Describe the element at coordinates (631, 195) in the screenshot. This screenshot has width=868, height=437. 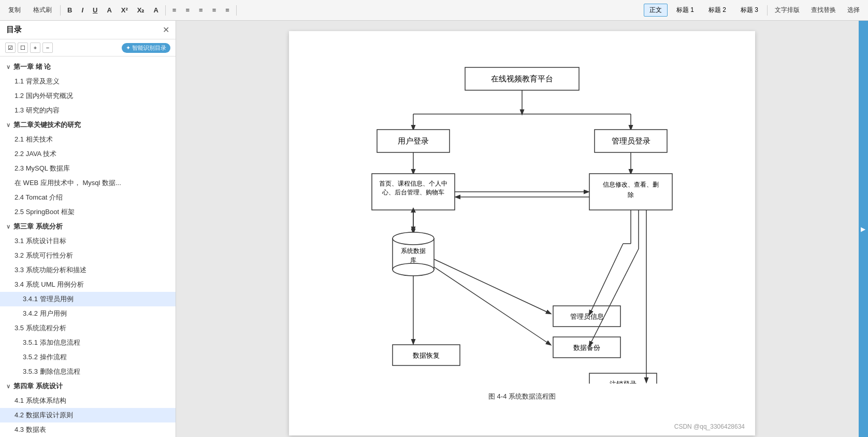
I see `admin-functions-label2: 除` at that location.